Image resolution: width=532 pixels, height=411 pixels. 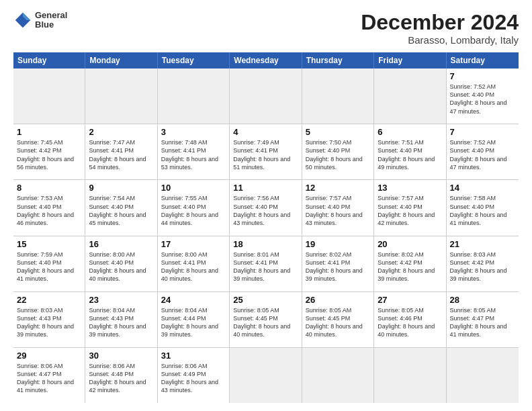 I want to click on cell-info: Sunrise: 8:03 AMSunset: 4:43 PMDaylight:…, so click(x=49, y=322).